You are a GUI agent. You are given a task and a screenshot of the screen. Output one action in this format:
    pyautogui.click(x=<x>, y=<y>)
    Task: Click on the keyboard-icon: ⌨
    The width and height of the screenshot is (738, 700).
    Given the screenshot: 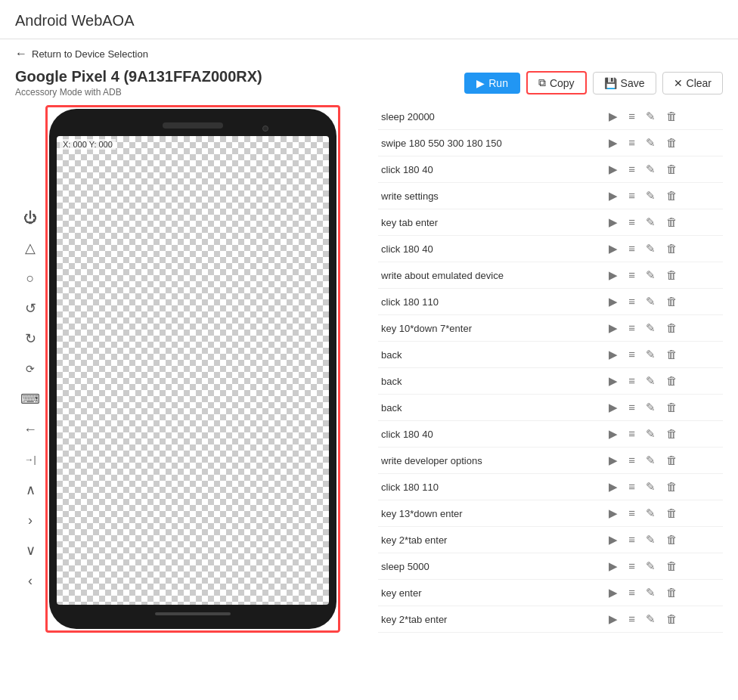 What is the action you would take?
    pyautogui.click(x=30, y=399)
    